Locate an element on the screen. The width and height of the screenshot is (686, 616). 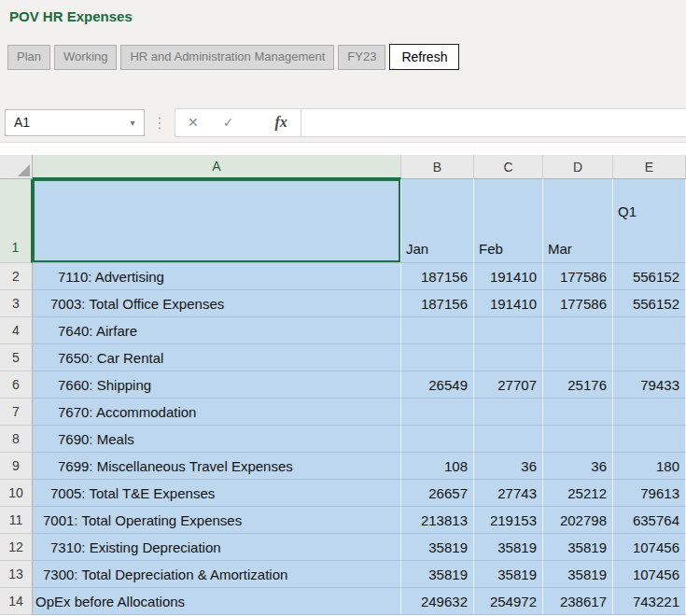
cell-A1 is located at coordinates (217, 221).